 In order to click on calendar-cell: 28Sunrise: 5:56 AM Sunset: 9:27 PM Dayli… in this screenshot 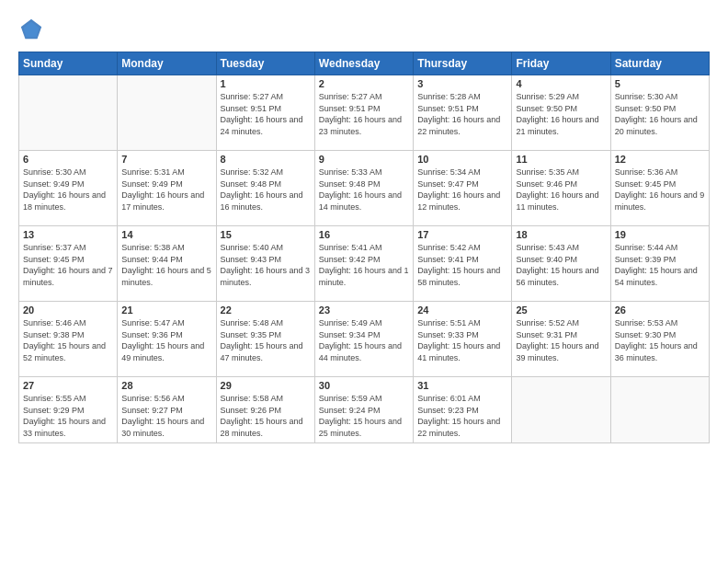, I will do `click(167, 410)`.